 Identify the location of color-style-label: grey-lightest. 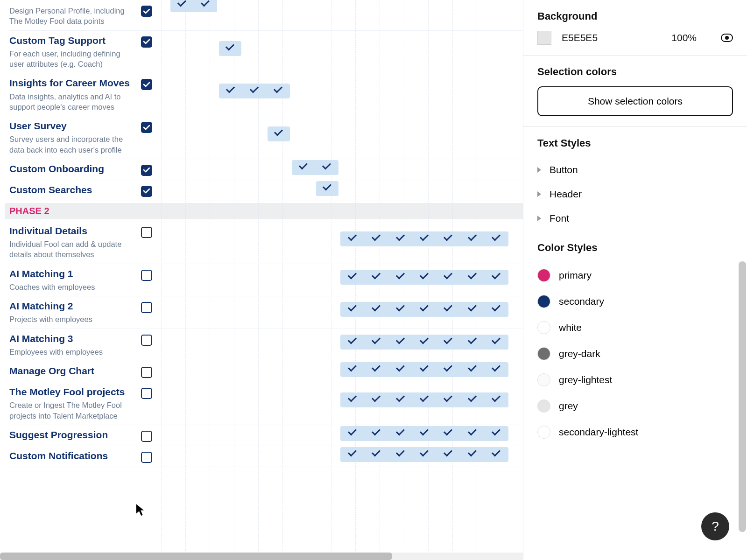
(585, 380).